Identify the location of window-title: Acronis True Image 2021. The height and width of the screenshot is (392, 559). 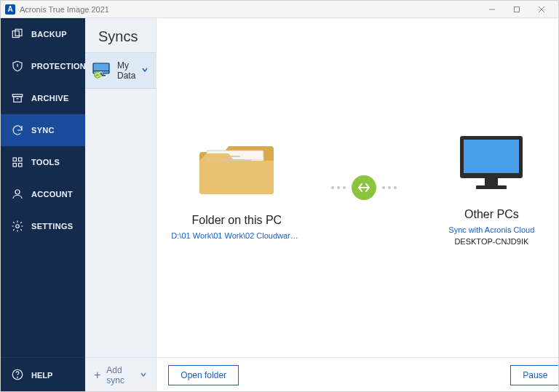
(250, 9).